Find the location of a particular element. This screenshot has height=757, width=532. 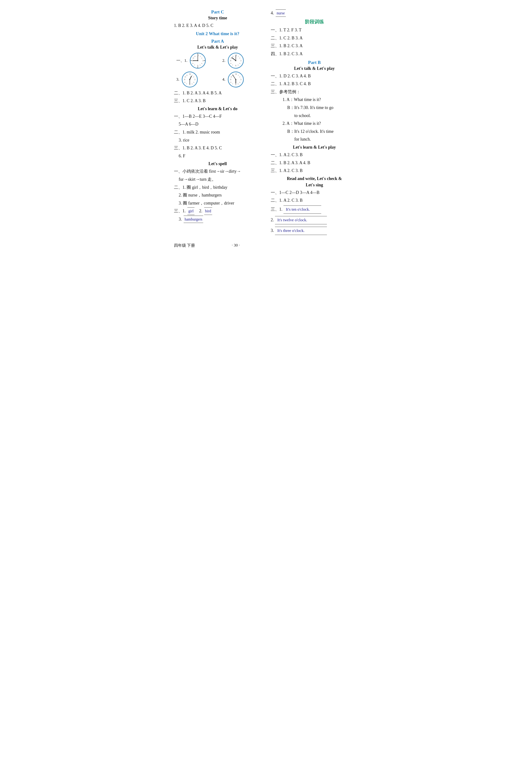

jd-row2: 二、1. C 2. B 3. A is located at coordinates (315, 38).